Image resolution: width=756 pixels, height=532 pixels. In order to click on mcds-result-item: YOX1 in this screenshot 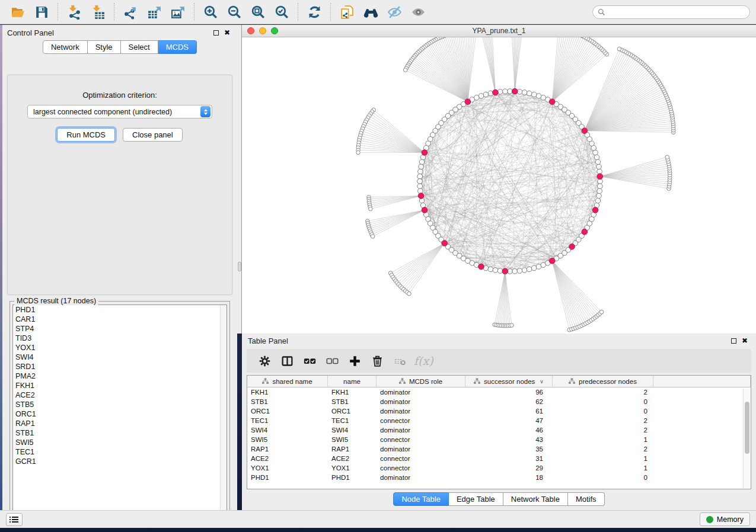, I will do `click(120, 348)`.